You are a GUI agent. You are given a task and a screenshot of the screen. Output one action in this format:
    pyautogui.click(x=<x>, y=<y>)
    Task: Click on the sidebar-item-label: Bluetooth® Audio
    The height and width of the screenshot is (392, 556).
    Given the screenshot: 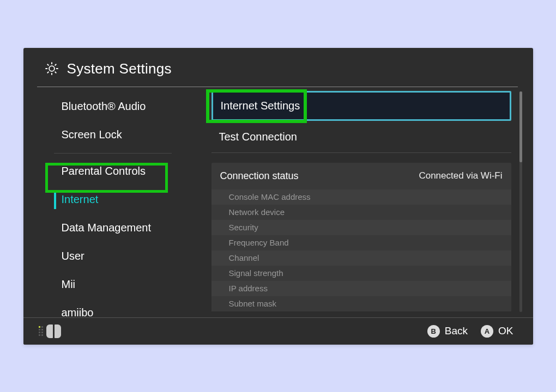 What is the action you would take?
    pyautogui.click(x=104, y=107)
    